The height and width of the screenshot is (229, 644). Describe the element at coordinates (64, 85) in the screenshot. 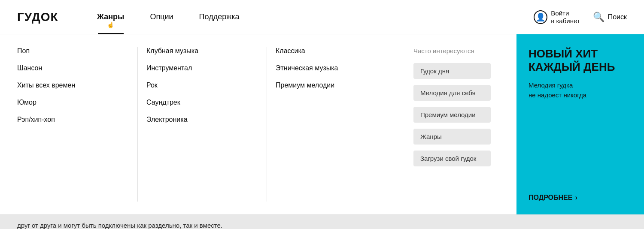

I see `genre-hits: Хиты всех времен` at that location.